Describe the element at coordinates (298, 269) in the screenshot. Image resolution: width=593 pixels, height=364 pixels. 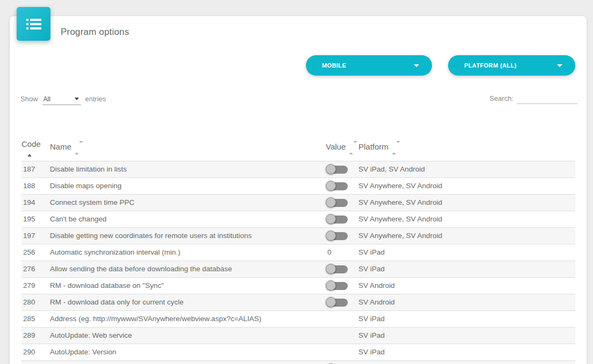
I see `table-row: 276 Allow sending the data before downlo…` at that location.